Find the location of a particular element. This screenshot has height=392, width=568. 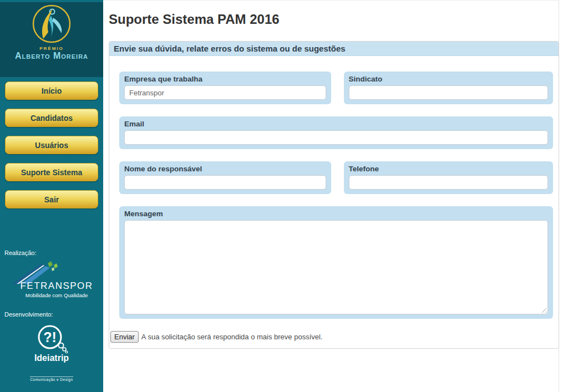

form-row-2: Email is located at coordinates (336, 133).